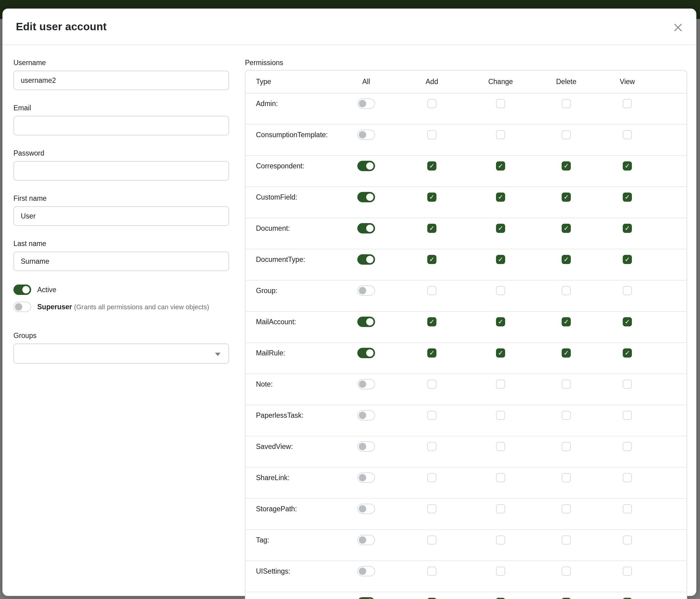  Describe the element at coordinates (121, 171) in the screenshot. I see `password-field` at that location.